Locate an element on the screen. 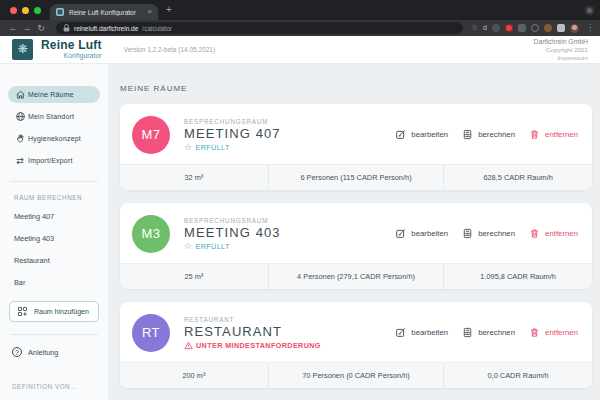 Image resolution: width=600 pixels, height=400 pixels. app-logo-icon: ❋ is located at coordinates (22, 50).